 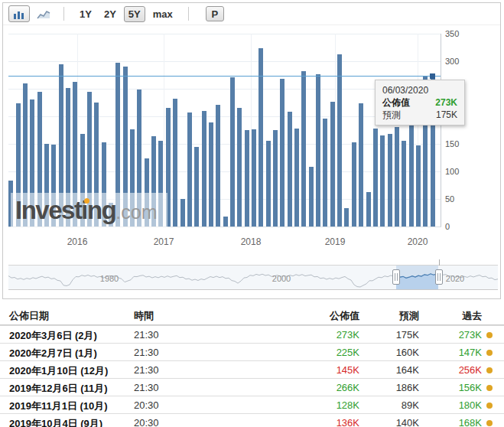 I want to click on crosshair-line, so click(x=225, y=77).